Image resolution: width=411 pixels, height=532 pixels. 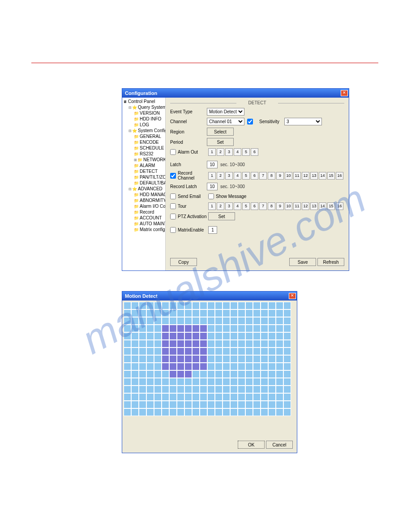 What do you see at coordinates (173, 152) in the screenshot?
I see `alarm-out-checkbox` at bounding box center [173, 152].